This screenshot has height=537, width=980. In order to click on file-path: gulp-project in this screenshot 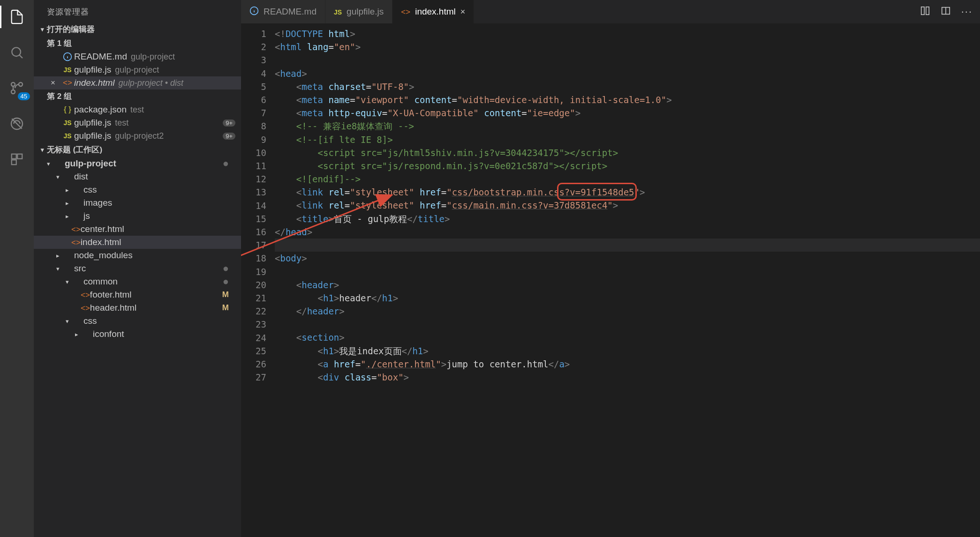, I will do `click(137, 70)`.